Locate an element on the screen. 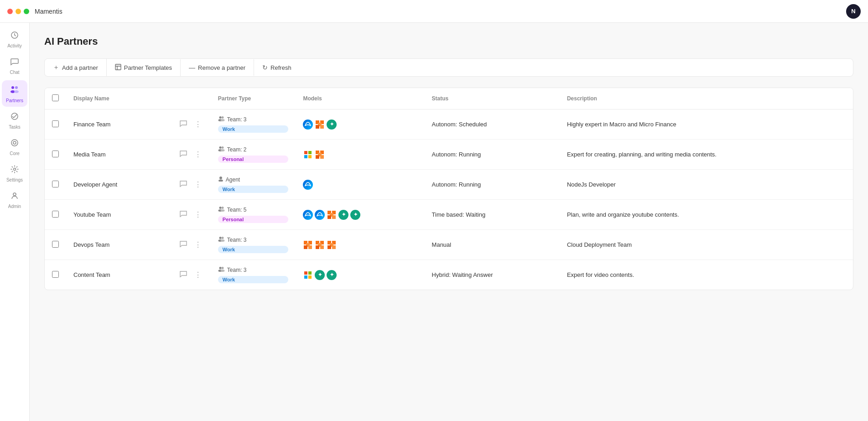 The height and width of the screenshot is (421, 868). activity-icon is located at coordinates (15, 36).